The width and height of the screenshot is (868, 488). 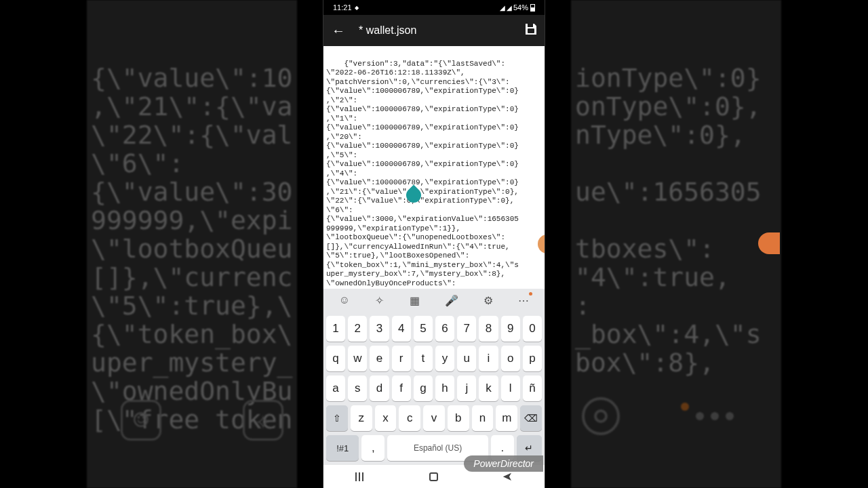 I want to click on key-b: b, so click(x=458, y=418).